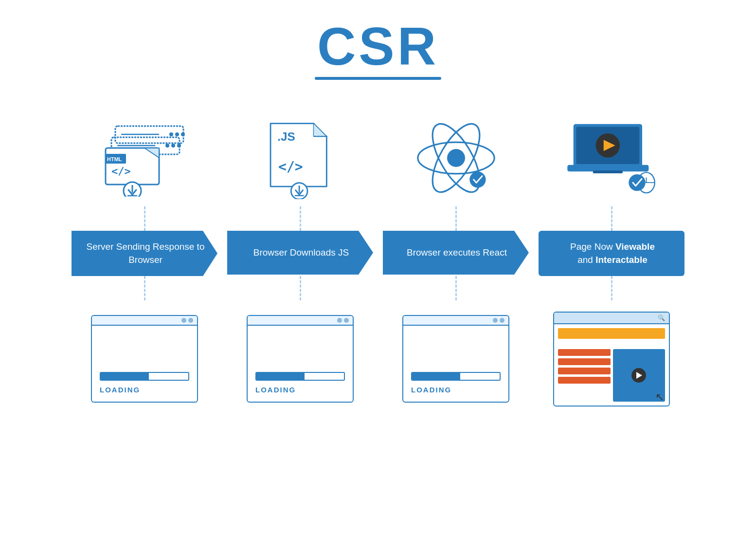  Describe the element at coordinates (612, 359) in the screenshot. I see `loaded-browser-wrapper: 🔍` at that location.